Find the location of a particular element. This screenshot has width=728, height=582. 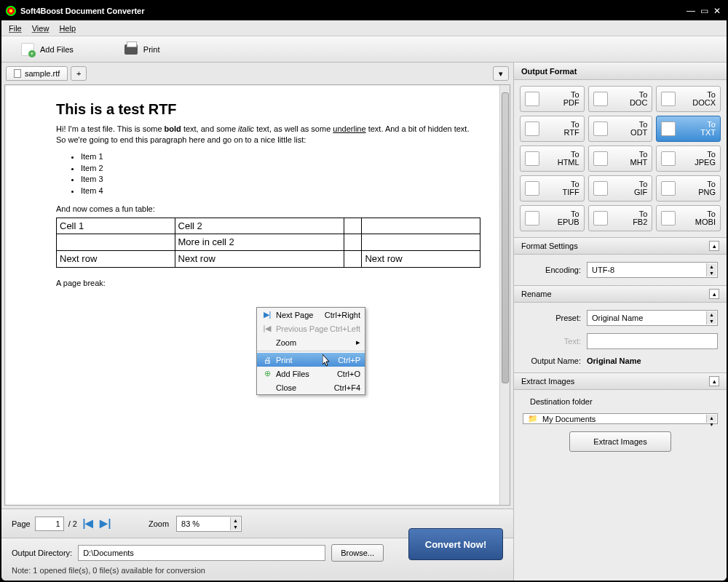

scrollbar-thumb is located at coordinates (505, 238).